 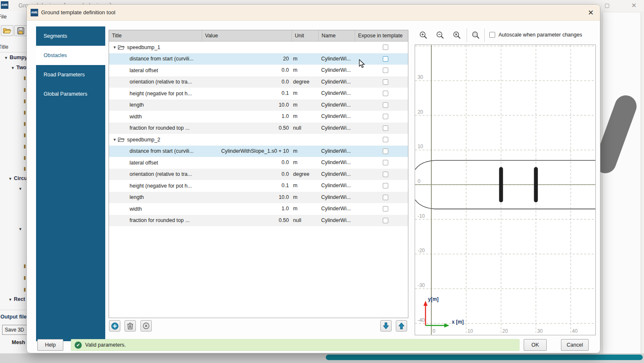 What do you see at coordinates (18, 178) in the screenshot?
I see `bg-tree-item: ▼Circu` at bounding box center [18, 178].